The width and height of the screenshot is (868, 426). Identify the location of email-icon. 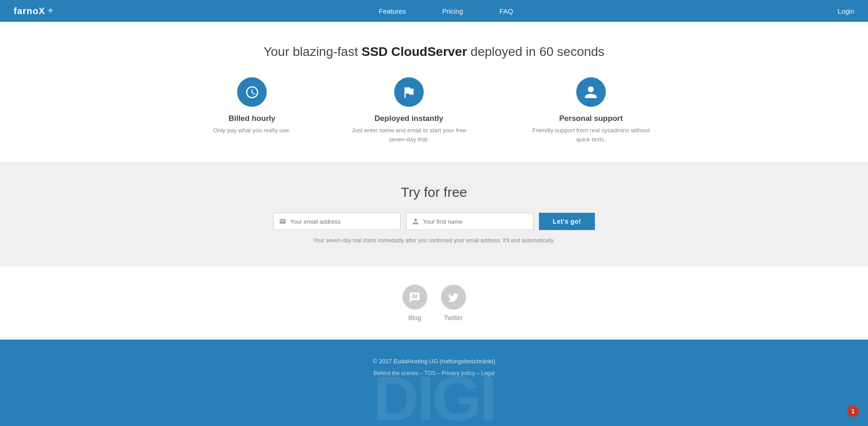
(283, 221).